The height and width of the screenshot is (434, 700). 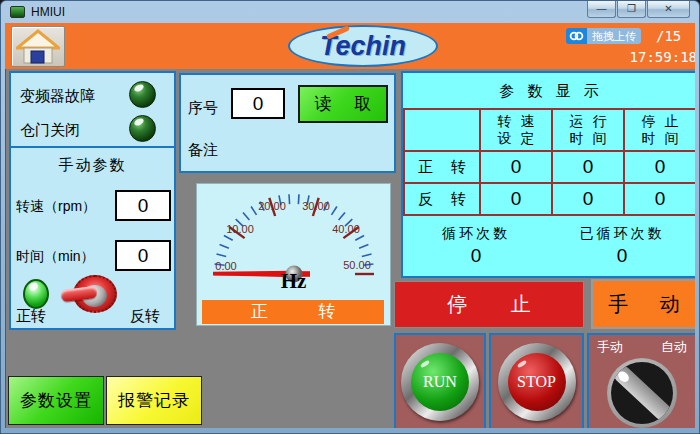 I want to click on mode-selector-knob, so click(x=642, y=393).